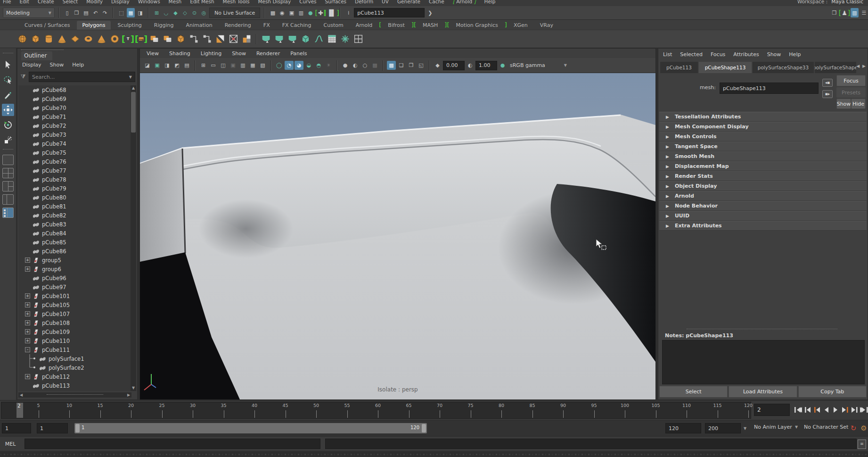 The height and width of the screenshot is (457, 868). Describe the element at coordinates (292, 39) in the screenshot. I see `crease-icon` at that location.